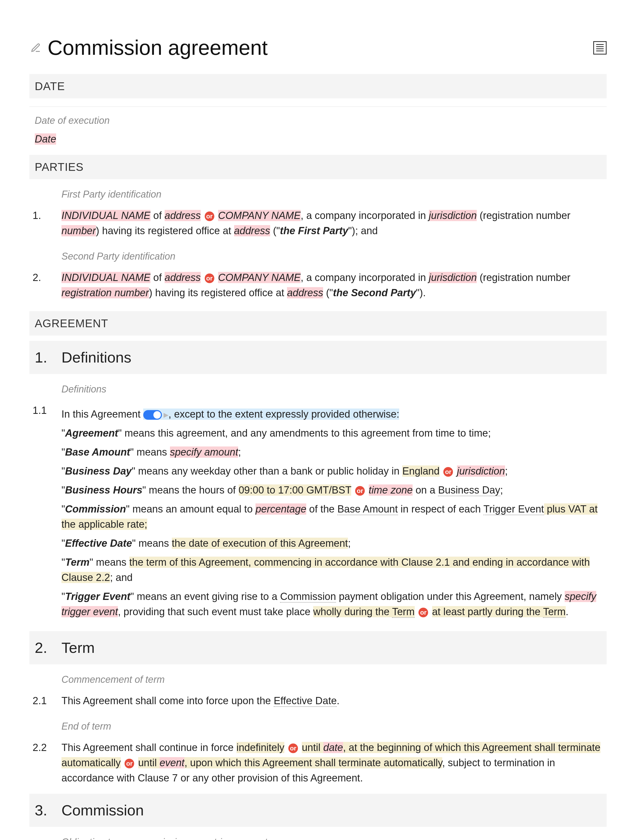 This screenshot has height=840, width=636. I want to click on section-agreement-header: AGREEMENT, so click(318, 324).